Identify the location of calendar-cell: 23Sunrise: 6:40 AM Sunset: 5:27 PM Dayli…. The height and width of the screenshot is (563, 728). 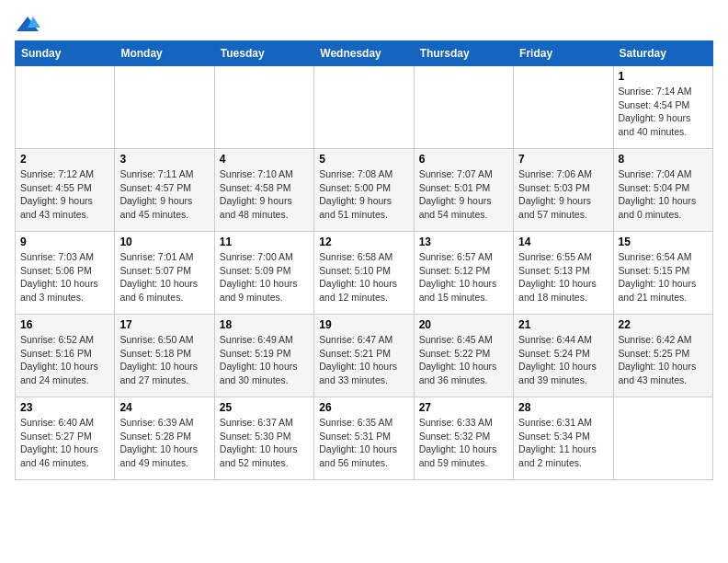
(65, 439).